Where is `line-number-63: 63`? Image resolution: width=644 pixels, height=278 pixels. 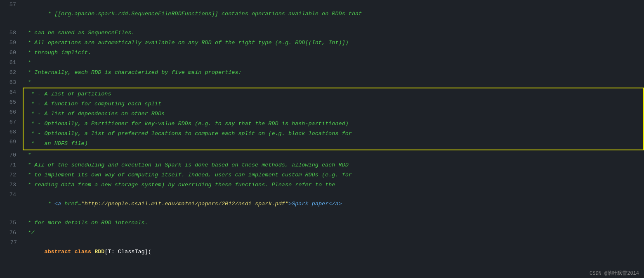 line-number-63: 63 is located at coordinates (12, 83).